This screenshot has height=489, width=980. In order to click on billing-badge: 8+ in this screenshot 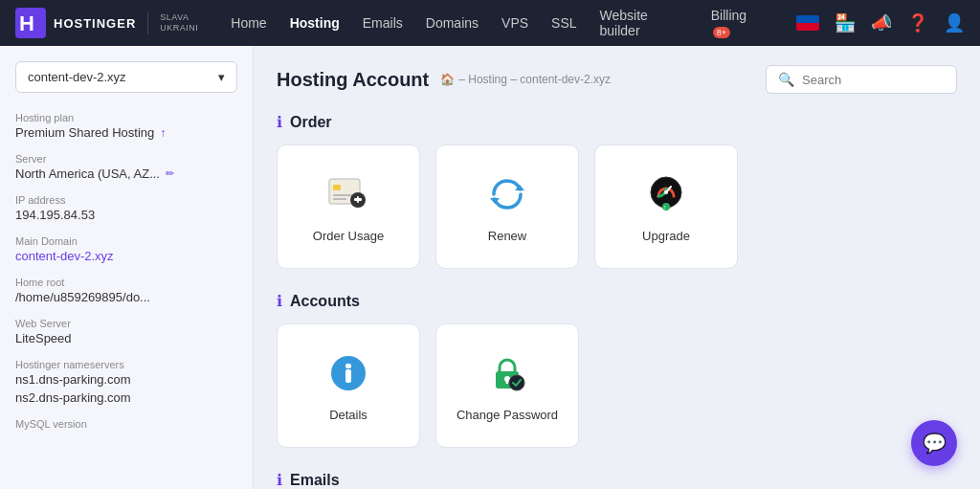, I will do `click(722, 33)`.